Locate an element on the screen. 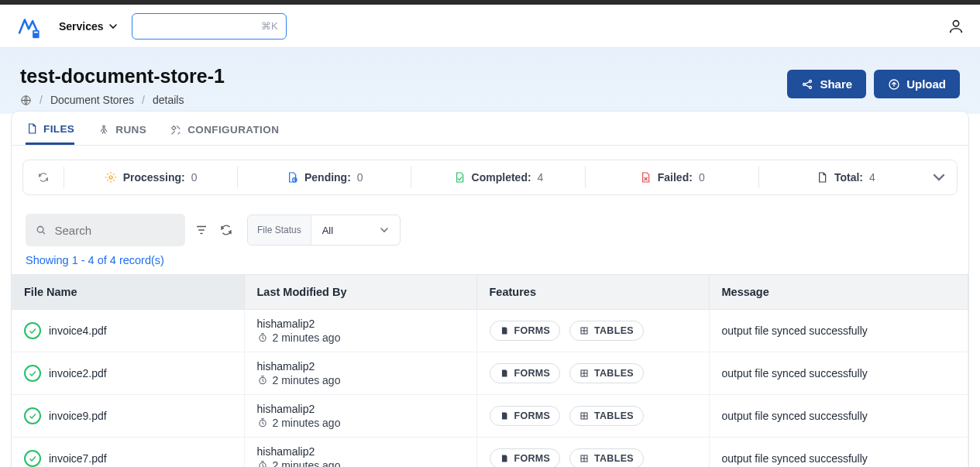  top-nav: Services ⌘K is located at coordinates (490, 26).